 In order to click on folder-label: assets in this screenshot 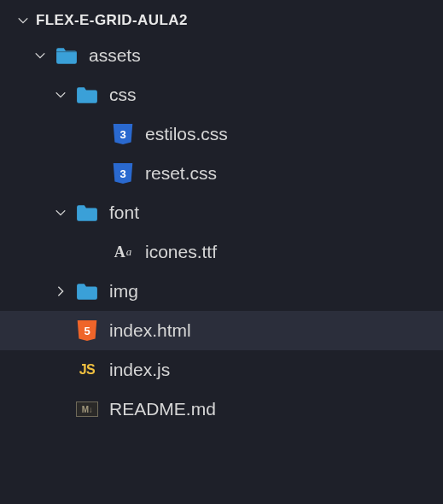, I will do `click(114, 56)`.